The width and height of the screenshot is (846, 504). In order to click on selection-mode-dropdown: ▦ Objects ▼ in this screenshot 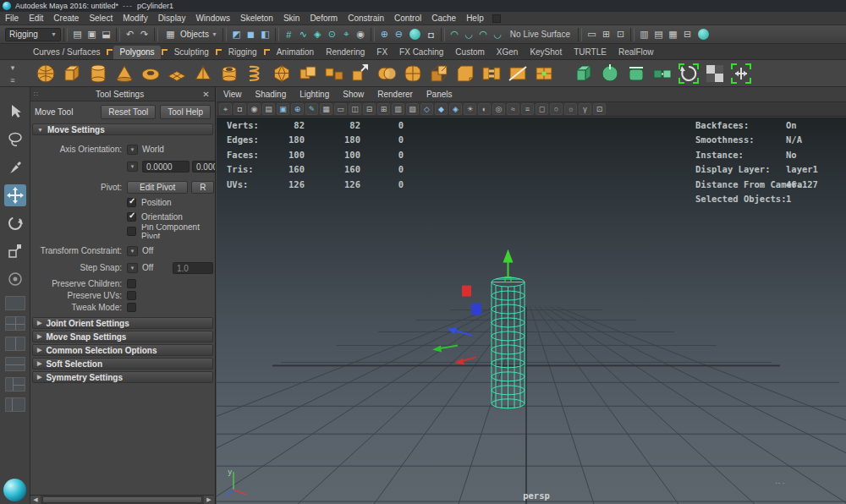, I will do `click(190, 34)`.